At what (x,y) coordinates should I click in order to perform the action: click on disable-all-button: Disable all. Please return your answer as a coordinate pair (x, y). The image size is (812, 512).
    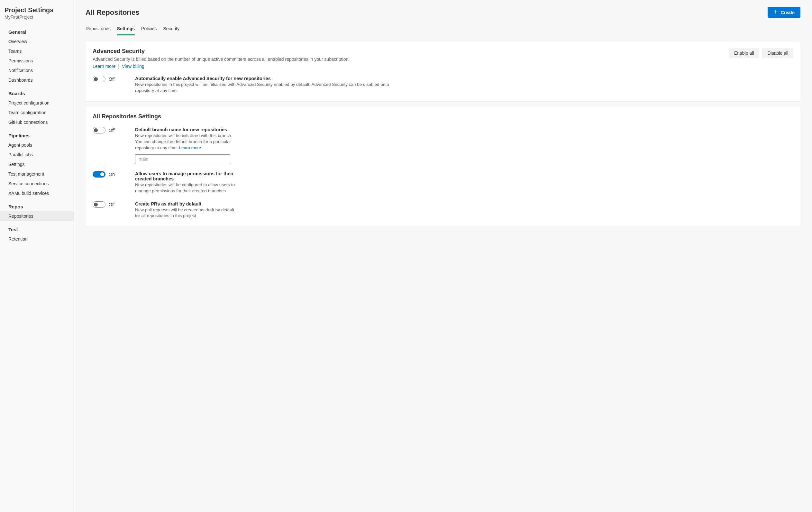
    Looking at the image, I should click on (778, 53).